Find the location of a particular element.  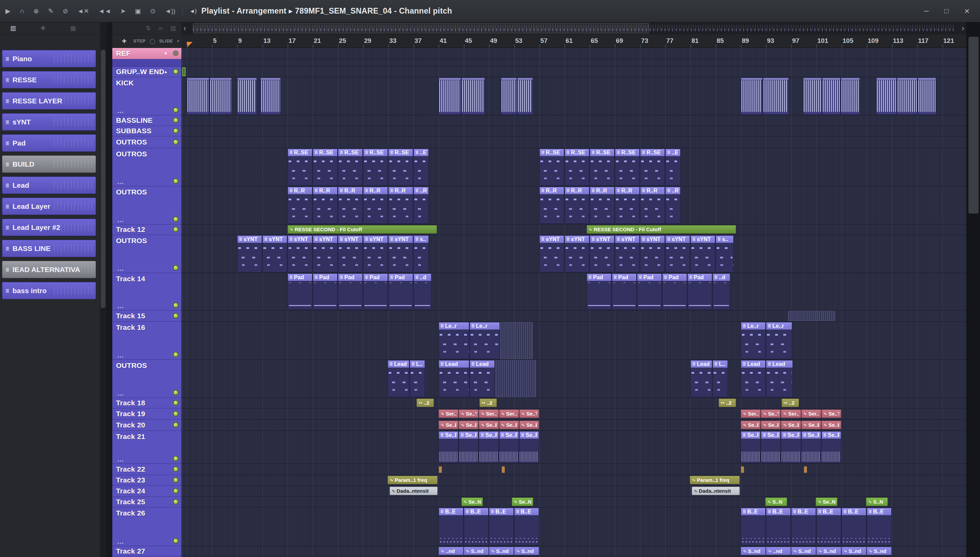

arrange-icon: ⇅ is located at coordinates (148, 28).